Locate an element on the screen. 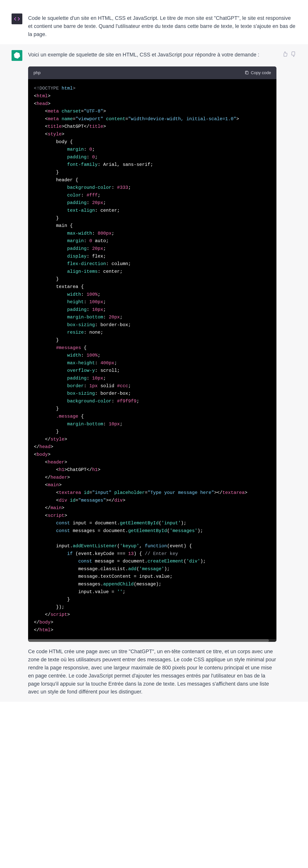 The image size is (308, 868). user-message-text: Code le squelette d'un site en HTML, CSS… is located at coordinates (162, 26).